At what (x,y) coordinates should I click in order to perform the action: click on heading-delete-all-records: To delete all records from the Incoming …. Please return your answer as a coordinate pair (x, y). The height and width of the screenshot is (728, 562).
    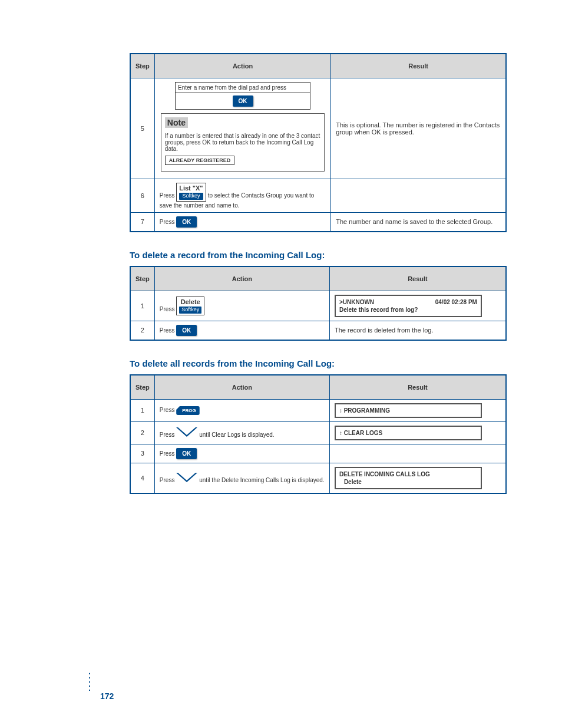
    Looking at the image, I should click on (322, 363).